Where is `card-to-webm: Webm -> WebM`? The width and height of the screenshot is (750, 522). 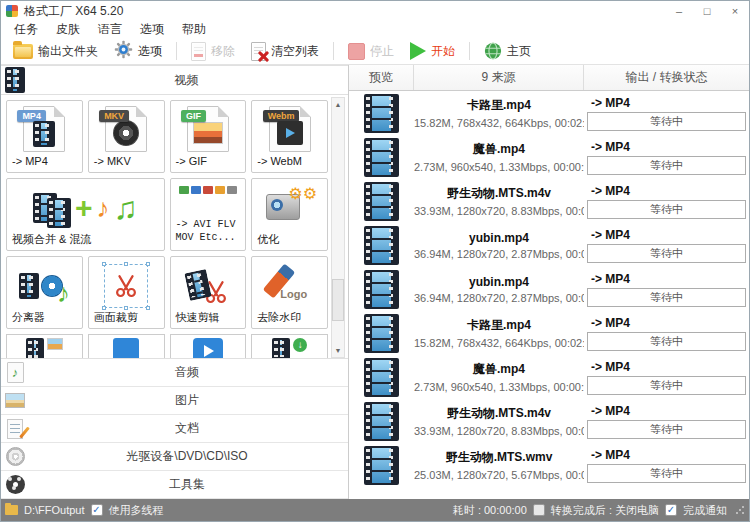
card-to-webm: Webm -> WebM is located at coordinates (290, 136).